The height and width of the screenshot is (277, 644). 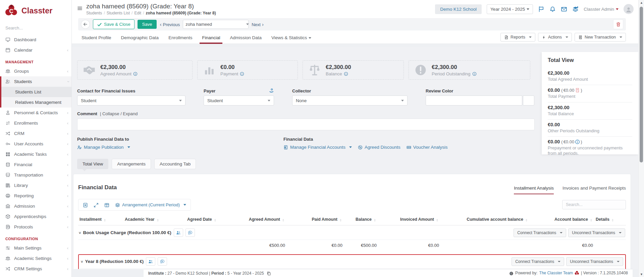 What do you see at coordinates (474, 100) in the screenshot?
I see `review-color-input` at bounding box center [474, 100].